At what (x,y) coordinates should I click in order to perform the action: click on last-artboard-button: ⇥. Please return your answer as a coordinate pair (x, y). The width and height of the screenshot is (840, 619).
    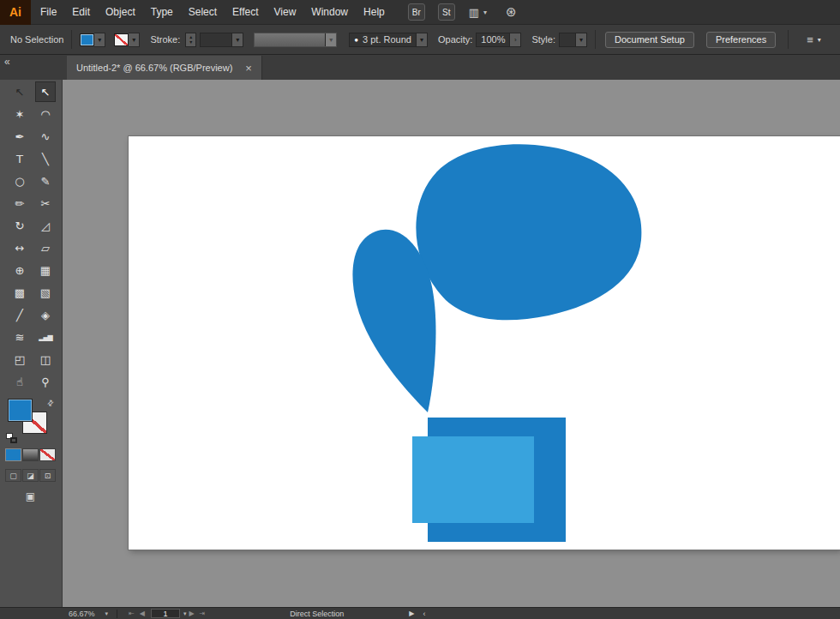
    Looking at the image, I should click on (202, 614).